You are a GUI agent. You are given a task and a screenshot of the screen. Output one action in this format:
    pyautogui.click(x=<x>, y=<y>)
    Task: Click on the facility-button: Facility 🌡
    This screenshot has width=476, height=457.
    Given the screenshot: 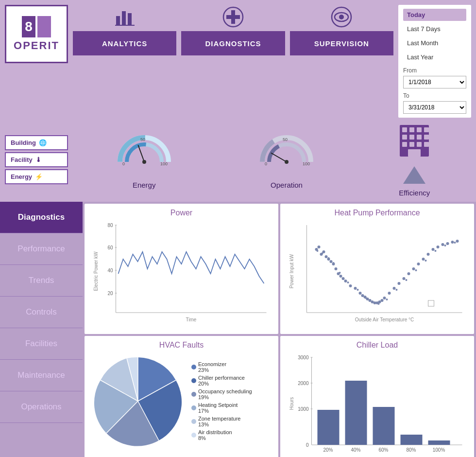 What is the action you would take?
    pyautogui.click(x=36, y=159)
    